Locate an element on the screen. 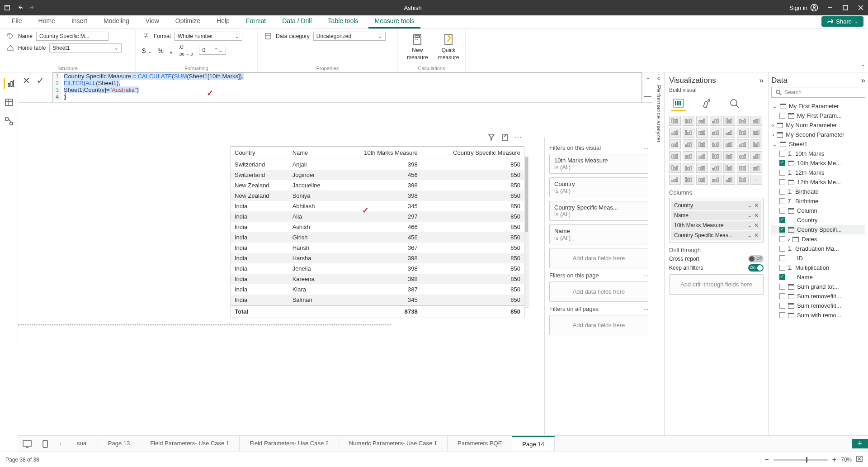 Image resolution: width=868 pixels, height=467 pixels. filter-card: 10th Marks Measureis (All) is located at coordinates (599, 164).